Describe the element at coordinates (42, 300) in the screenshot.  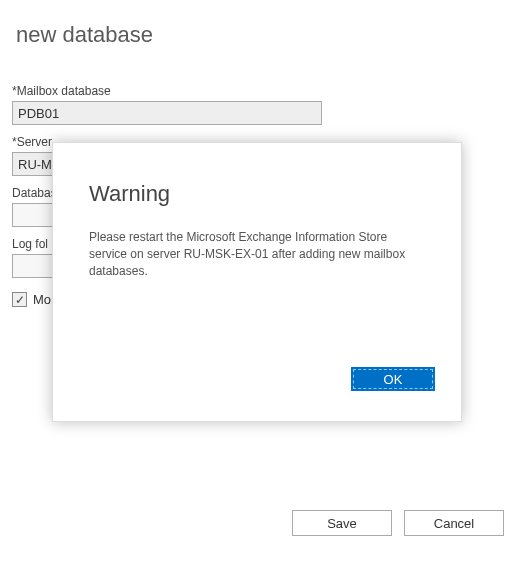
I see `mount-label: Mo` at that location.